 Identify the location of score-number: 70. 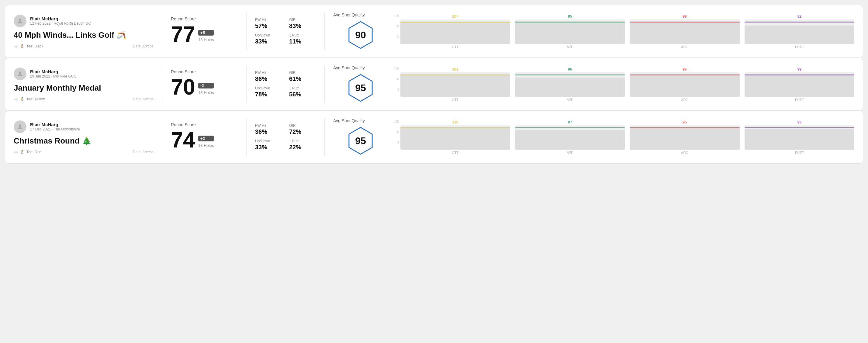
(183, 87).